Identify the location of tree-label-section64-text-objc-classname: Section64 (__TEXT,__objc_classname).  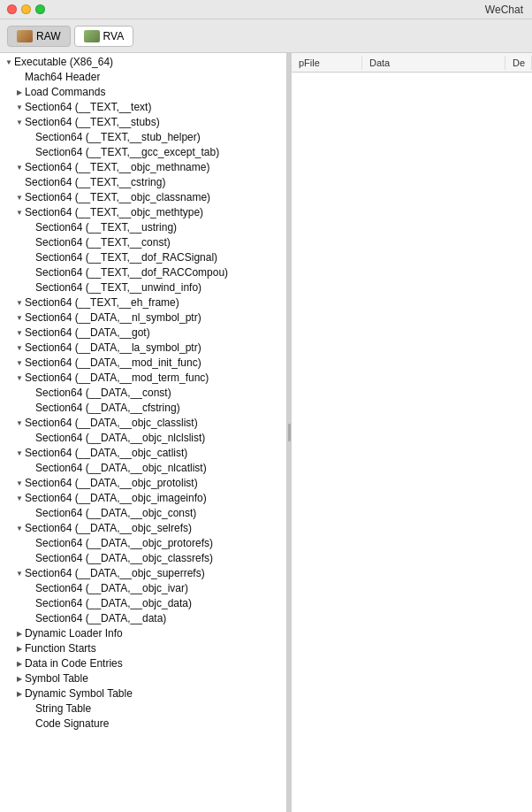
(118, 198).